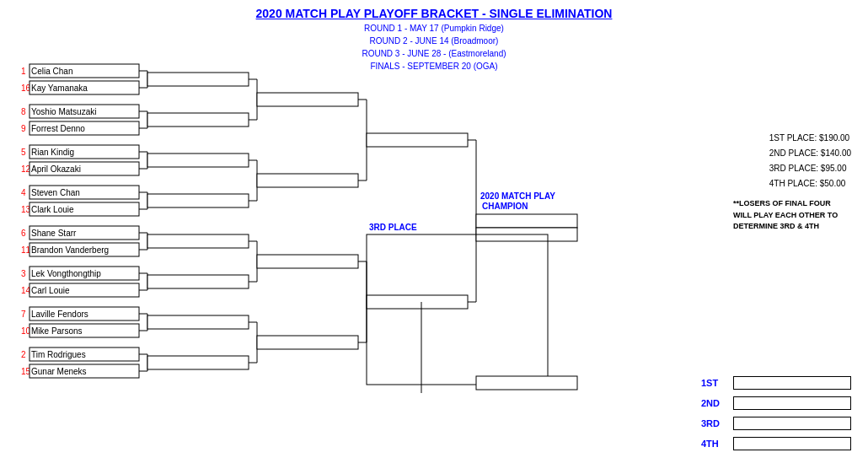 The height and width of the screenshot is (474, 868). Describe the element at coordinates (52, 71) in the screenshot. I see `player-name-1: Celia Chan` at that location.